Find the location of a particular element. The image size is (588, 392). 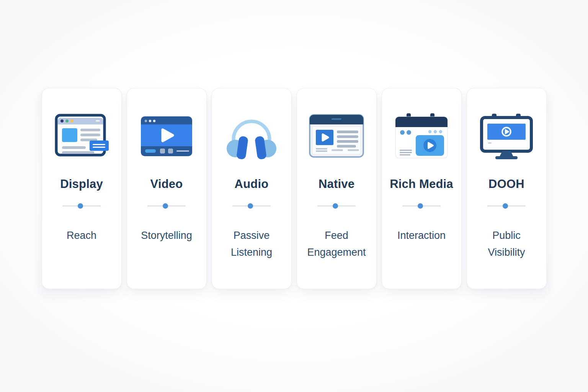

video-player-icon is located at coordinates (167, 136).